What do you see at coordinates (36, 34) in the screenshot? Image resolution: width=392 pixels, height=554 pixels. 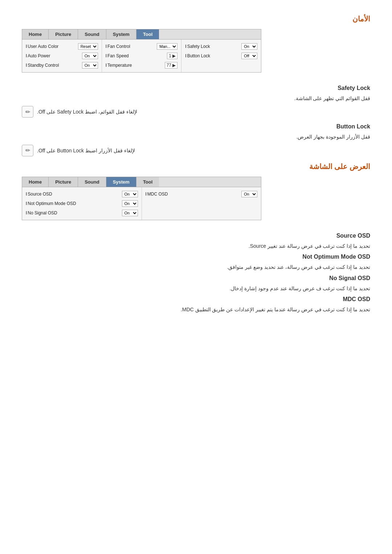 I see `tab-home-1: Home` at bounding box center [36, 34].